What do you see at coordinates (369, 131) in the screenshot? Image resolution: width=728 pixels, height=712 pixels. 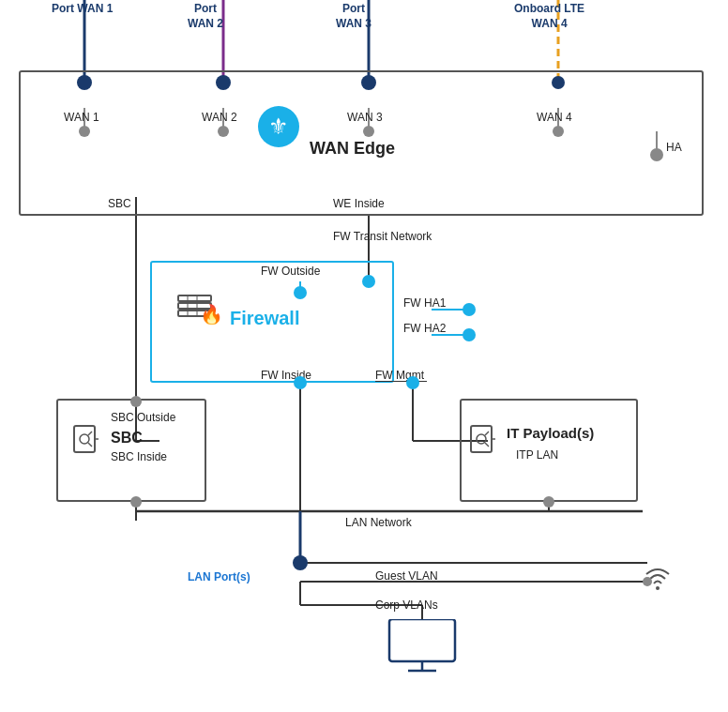 I see `wan3-inner-node` at bounding box center [369, 131].